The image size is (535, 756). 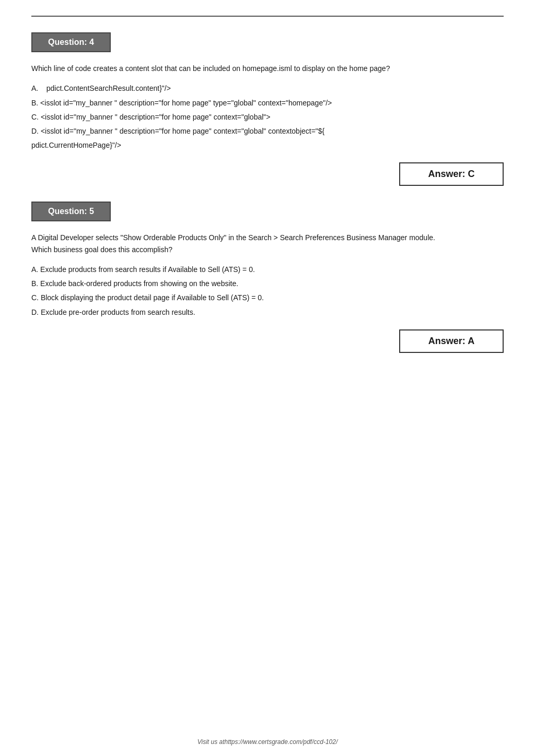 I want to click on page-footer: Visit us athttps://www.certsgrade.com/pd…, so click(x=268, y=742).